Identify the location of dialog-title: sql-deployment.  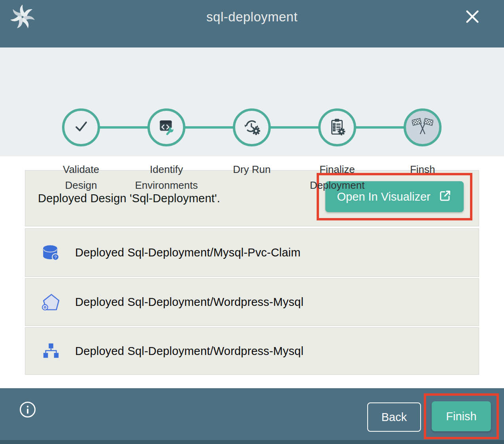
(252, 17).